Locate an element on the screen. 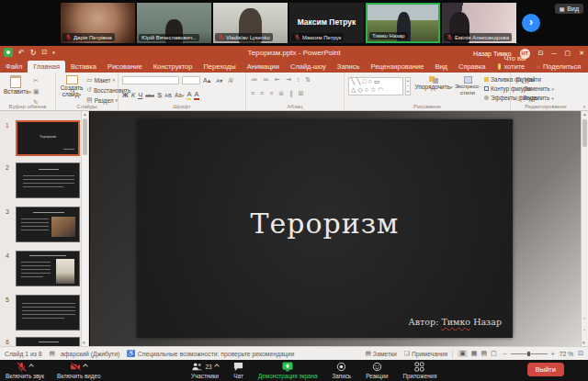 The width and height of the screenshot is (588, 381). tab-draw: Рисование is located at coordinates (125, 66).